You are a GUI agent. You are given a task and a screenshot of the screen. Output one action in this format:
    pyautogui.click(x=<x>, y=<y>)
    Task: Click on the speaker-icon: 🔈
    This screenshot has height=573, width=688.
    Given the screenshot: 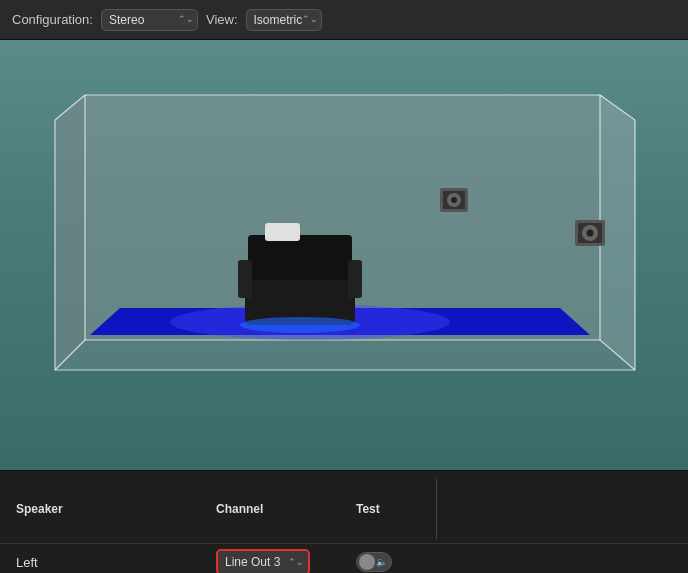 What is the action you would take?
    pyautogui.click(x=382, y=562)
    